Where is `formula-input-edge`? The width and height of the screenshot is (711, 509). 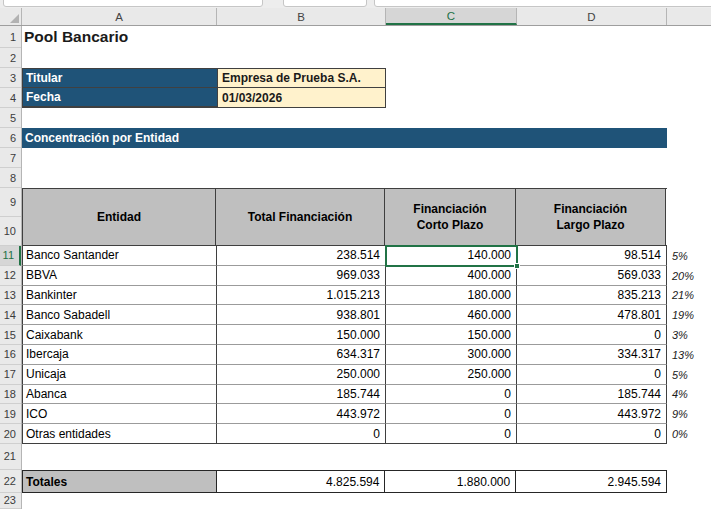
formula-input-edge is located at coordinates (542, 4).